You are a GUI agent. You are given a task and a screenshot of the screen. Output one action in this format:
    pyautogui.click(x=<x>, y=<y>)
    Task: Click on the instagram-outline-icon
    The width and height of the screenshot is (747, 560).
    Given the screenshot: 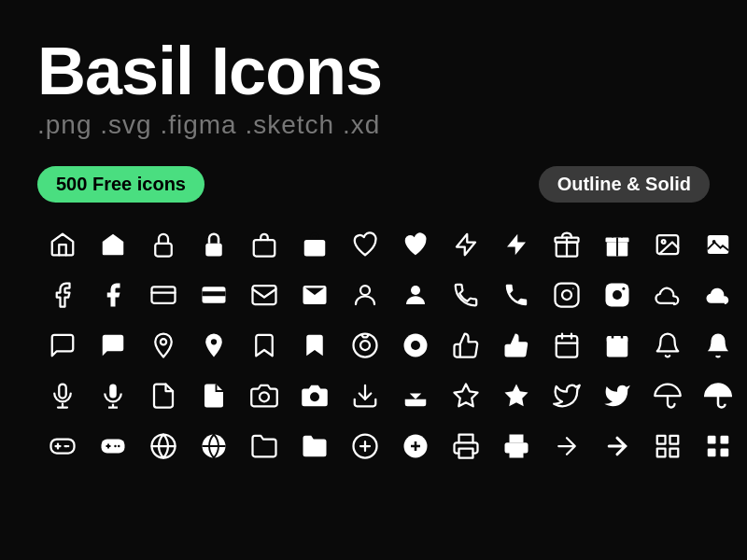 What is the action you would take?
    pyautogui.click(x=567, y=295)
    